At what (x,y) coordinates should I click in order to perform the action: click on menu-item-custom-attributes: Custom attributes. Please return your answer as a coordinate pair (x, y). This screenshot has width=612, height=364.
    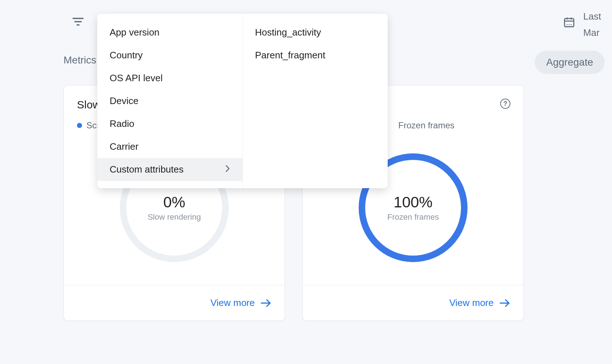
    Looking at the image, I should click on (170, 170).